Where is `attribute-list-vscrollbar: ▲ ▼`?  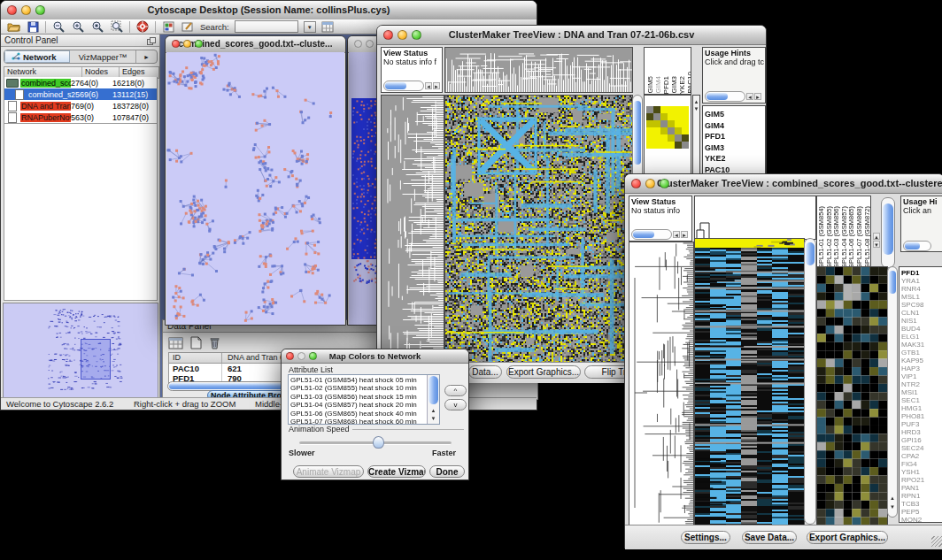 attribute-list-vscrollbar: ▲ ▼ is located at coordinates (433, 400).